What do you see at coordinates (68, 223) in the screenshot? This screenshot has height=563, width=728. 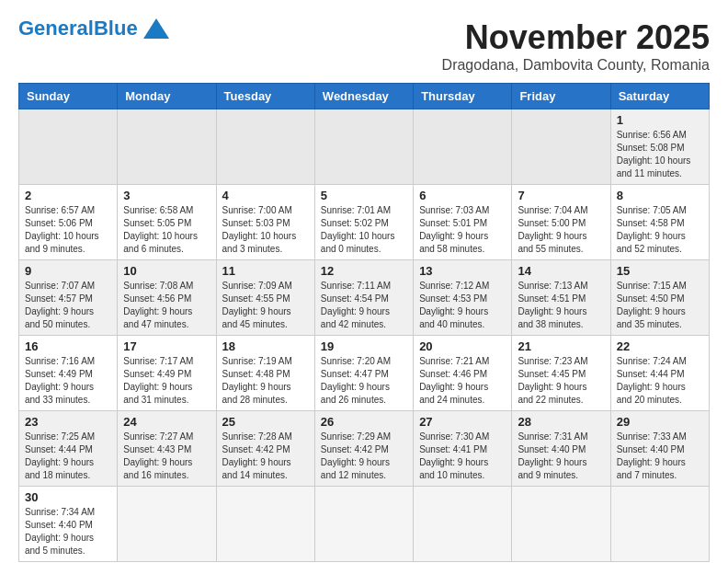 I see `calendar-cell: 2Sunrise: 6:57 AM Sunset: 5:06 PM Daylig…` at bounding box center [68, 223].